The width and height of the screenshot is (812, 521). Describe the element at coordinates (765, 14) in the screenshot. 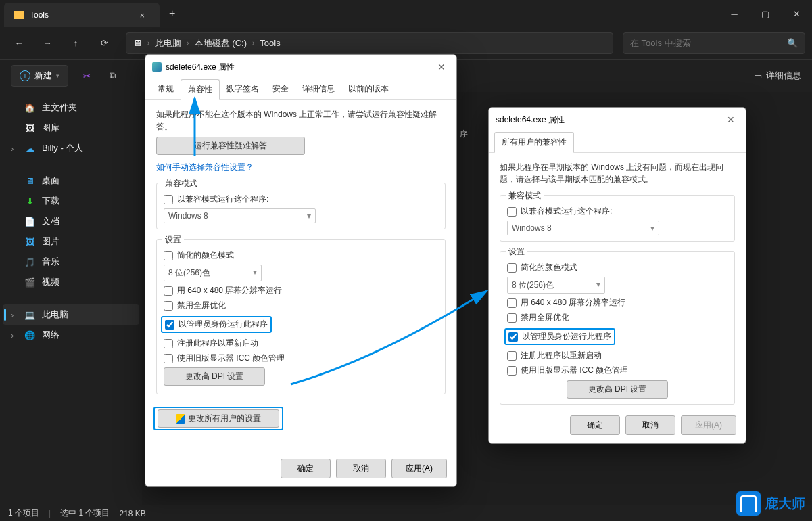

I see `maximize-button: ▢` at that location.